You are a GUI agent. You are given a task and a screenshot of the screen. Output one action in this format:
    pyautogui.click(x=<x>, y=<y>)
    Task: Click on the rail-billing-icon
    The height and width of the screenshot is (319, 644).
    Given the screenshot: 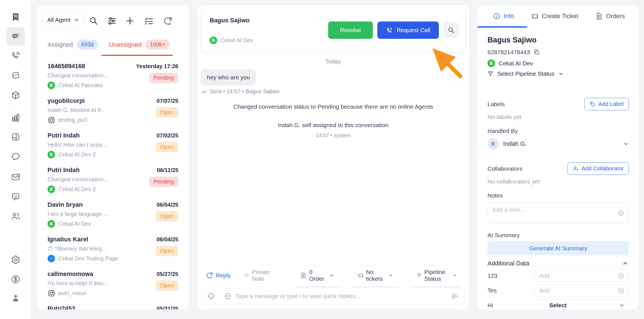 What is the action you would take?
    pyautogui.click(x=16, y=279)
    